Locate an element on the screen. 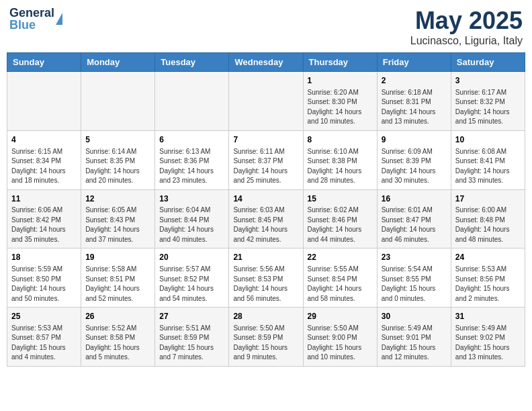 The height and width of the screenshot is (411, 532). day-number: 4 is located at coordinates (44, 140).